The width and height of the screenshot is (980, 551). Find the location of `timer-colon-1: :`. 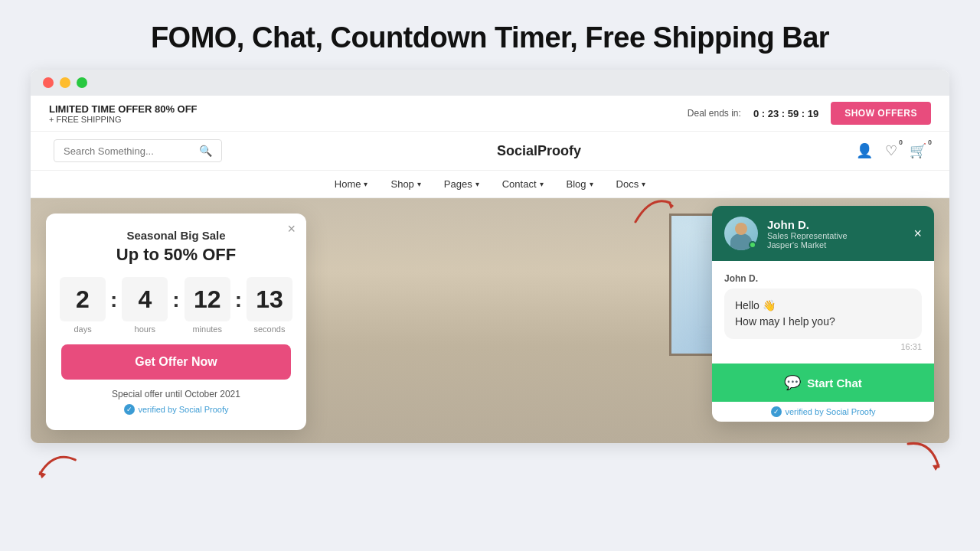

timer-colon-1: : is located at coordinates (113, 300).